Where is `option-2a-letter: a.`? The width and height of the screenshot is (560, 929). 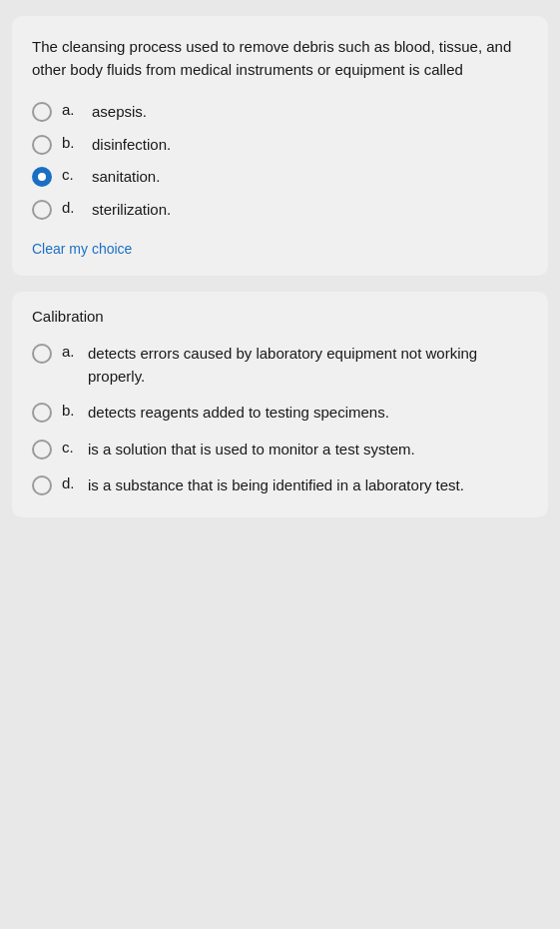
option-2a-letter: a. is located at coordinates (72, 352).